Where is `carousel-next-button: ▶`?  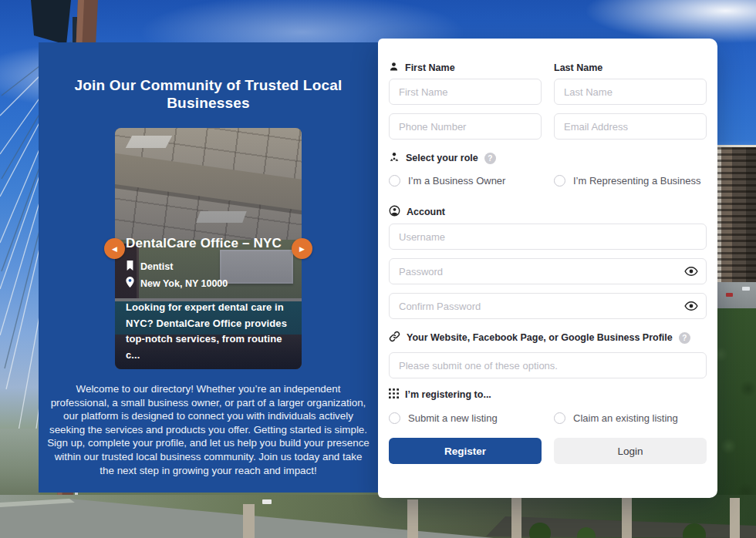
carousel-next-button: ▶ is located at coordinates (302, 248).